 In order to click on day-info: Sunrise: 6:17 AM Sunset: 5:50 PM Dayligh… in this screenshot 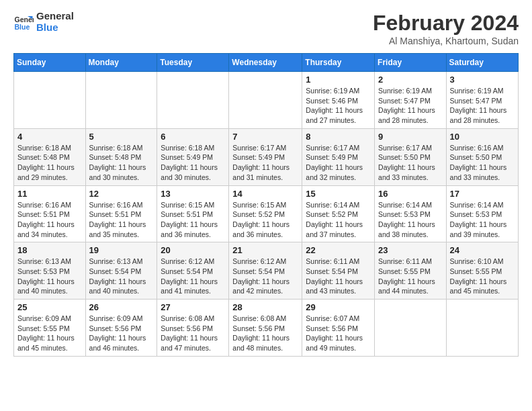, I will do `click(410, 163)`.